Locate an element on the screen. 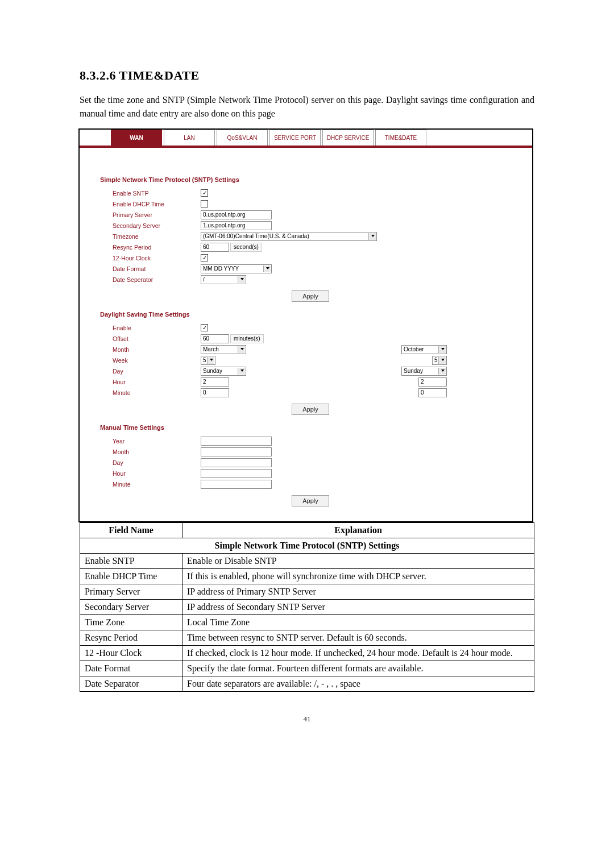 The width and height of the screenshot is (614, 868). primary-server-label: Primary Server is located at coordinates (157, 215).